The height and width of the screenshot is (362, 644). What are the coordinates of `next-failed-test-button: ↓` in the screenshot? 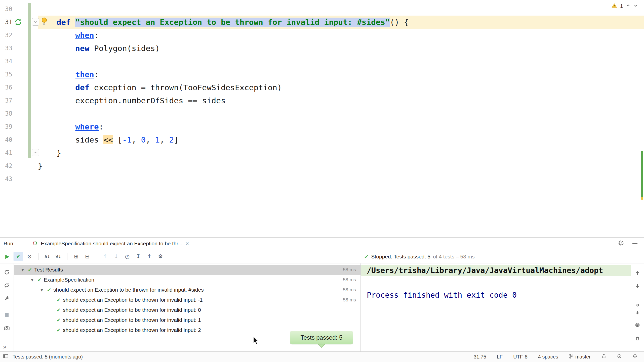 It's located at (116, 256).